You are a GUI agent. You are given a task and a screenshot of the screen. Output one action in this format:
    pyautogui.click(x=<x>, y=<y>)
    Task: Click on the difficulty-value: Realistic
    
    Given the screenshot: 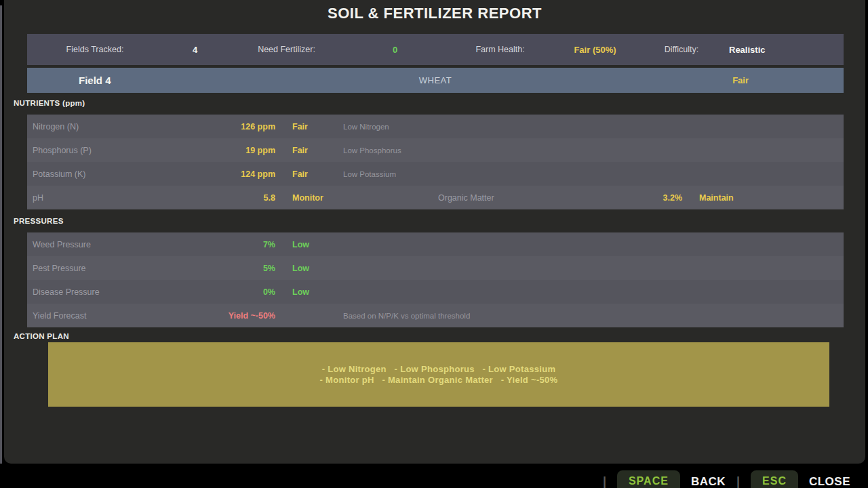 What is the action you would take?
    pyautogui.click(x=799, y=50)
    